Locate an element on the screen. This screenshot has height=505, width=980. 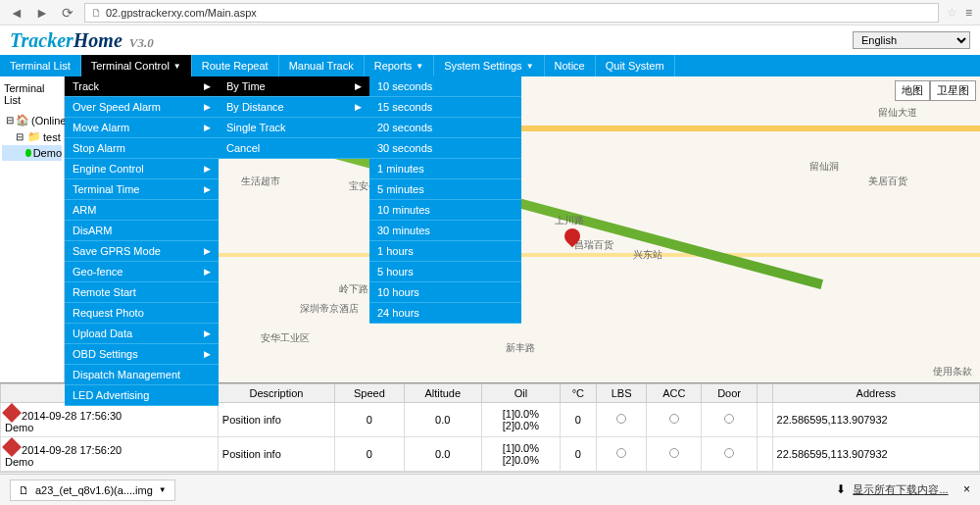
submenu-1-minutes: 1 minutes is located at coordinates (445, 169).